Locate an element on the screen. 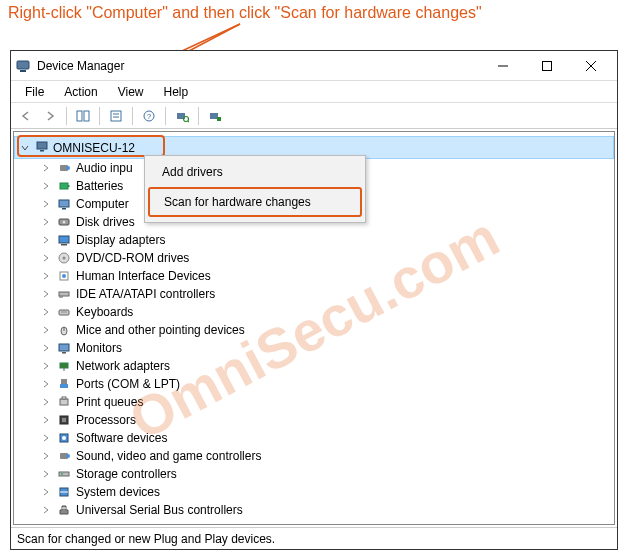  menu-help: Help is located at coordinates (176, 92).